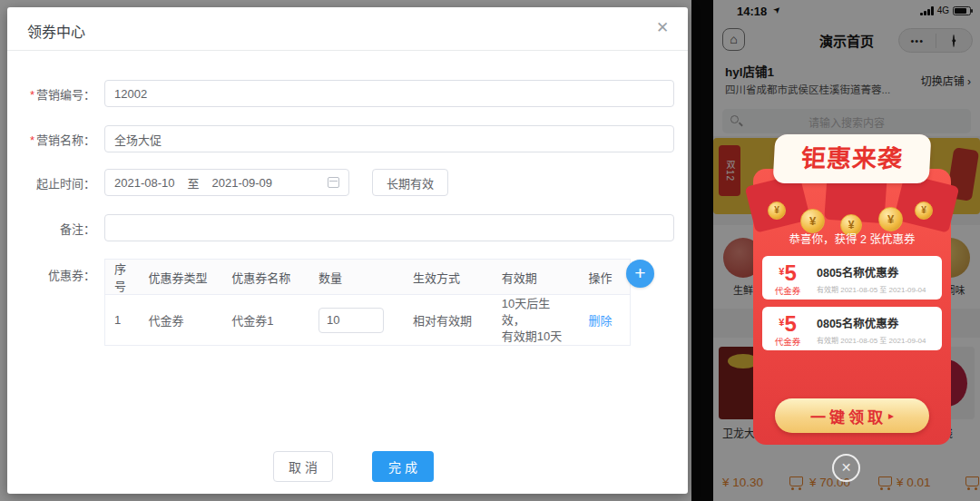  I want to click on col-action: 操作, so click(605, 278).